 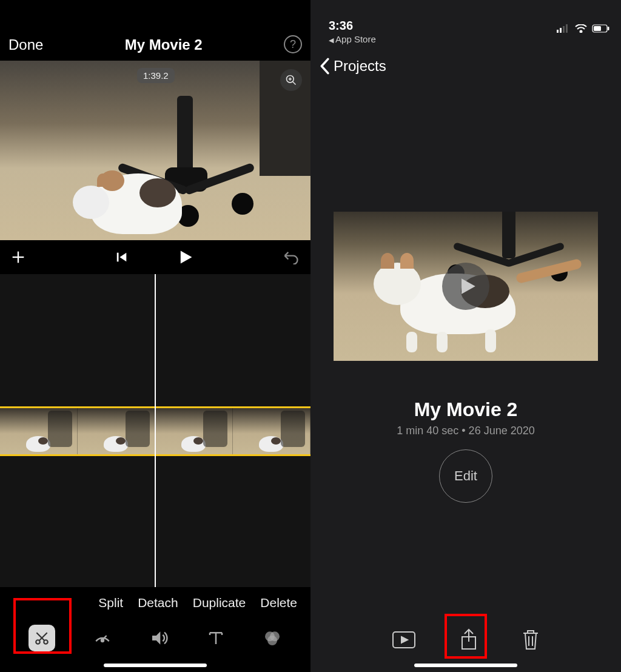 I want to click on return-to-app: App Store, so click(x=466, y=41).